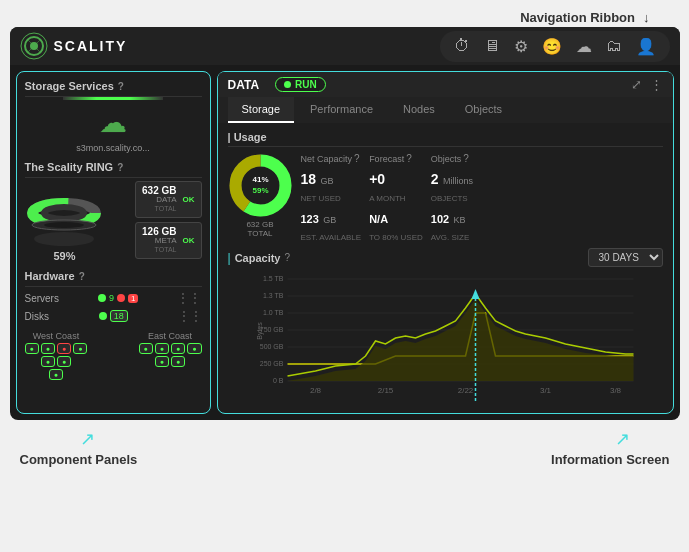  Describe the element at coordinates (287, 258) in the screenshot. I see `capacity-help-icon: ?` at that location.